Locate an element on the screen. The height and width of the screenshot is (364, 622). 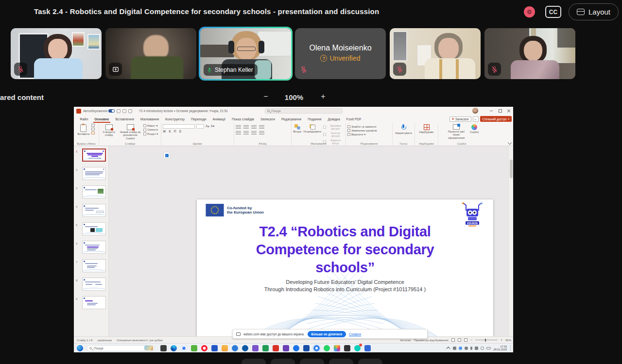
taskbar-app-darkblue is located at coordinates (306, 348).